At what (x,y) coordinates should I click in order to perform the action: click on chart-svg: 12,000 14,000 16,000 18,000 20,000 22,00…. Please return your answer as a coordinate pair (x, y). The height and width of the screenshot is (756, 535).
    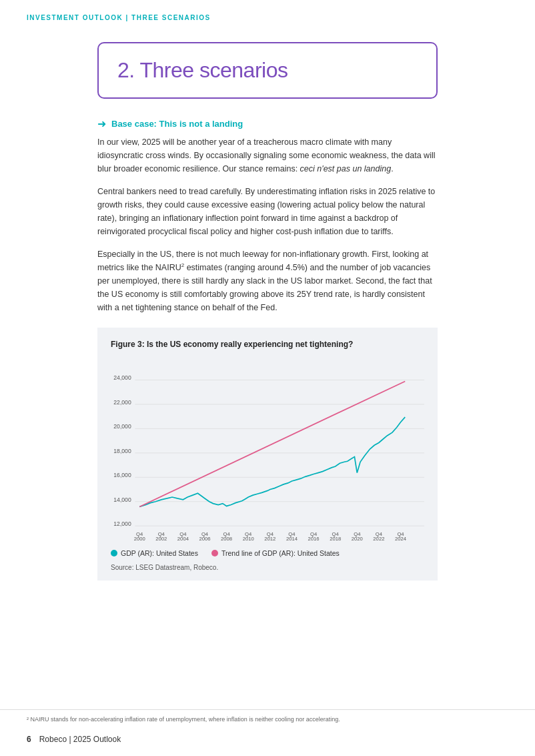
    Looking at the image, I should click on (268, 450).